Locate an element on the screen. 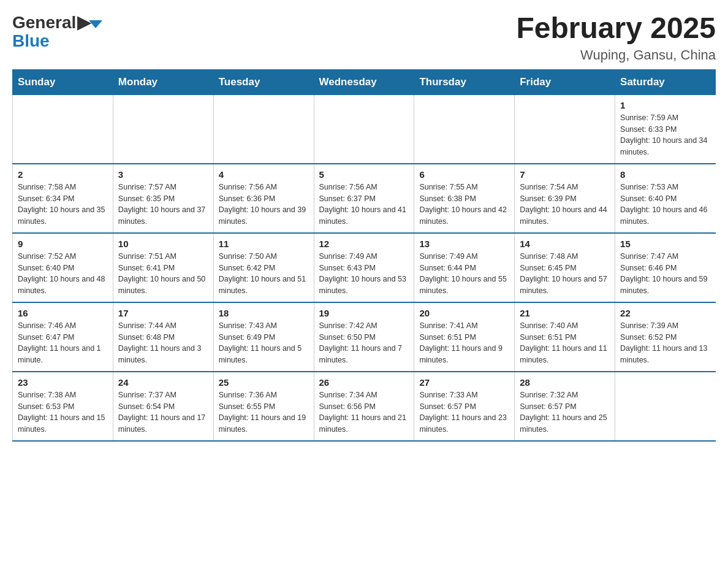  day-info: Sunrise: 7:37 AM Sunset: 6:54 PM Dayligh… is located at coordinates (163, 412).